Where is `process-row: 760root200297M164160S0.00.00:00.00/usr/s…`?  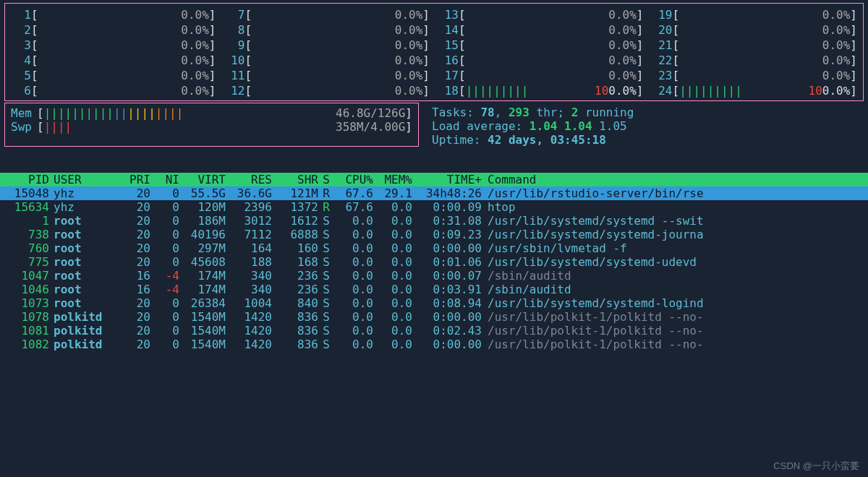
process-row: 760root200297M164160S0.00.00:00.00/usr/s… is located at coordinates (434, 249).